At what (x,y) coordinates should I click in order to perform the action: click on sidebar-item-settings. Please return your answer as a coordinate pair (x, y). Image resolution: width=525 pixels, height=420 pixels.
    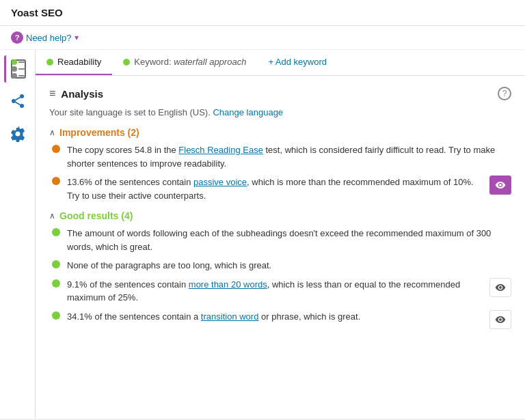
    Looking at the image, I should click on (18, 135).